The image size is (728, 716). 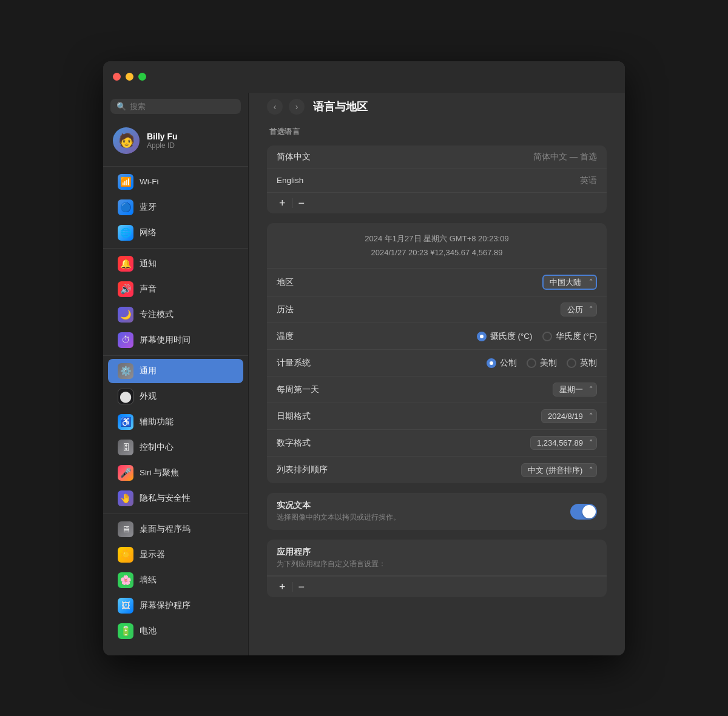 What do you see at coordinates (126, 422) in the screenshot?
I see `accessibility-icon: ♿` at bounding box center [126, 422].